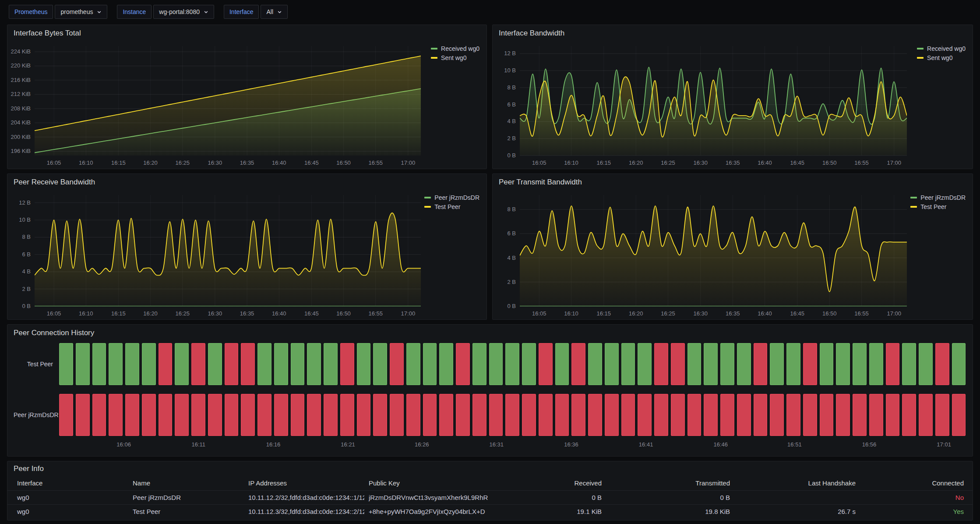 The width and height of the screenshot is (980, 524). What do you see at coordinates (547, 483) in the screenshot?
I see `column-header-received: Received` at bounding box center [547, 483].